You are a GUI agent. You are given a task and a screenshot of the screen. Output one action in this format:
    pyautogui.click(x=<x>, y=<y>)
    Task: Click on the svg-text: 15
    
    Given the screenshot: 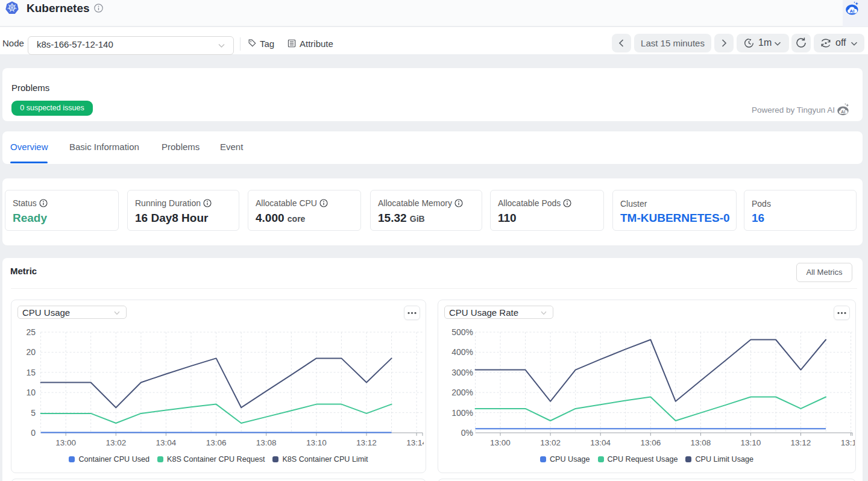 What is the action you would take?
    pyautogui.click(x=31, y=373)
    